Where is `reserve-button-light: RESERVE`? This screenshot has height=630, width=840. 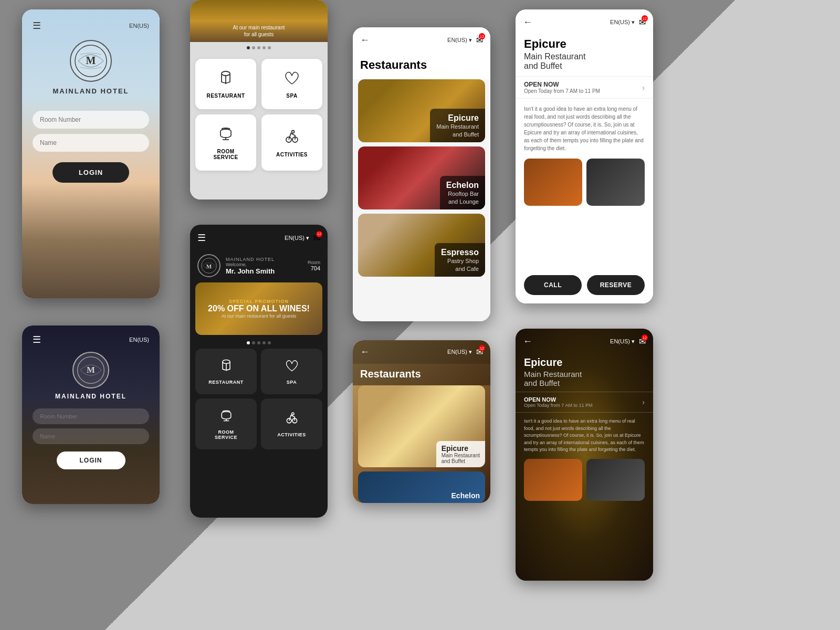 reserve-button-light: RESERVE is located at coordinates (616, 285).